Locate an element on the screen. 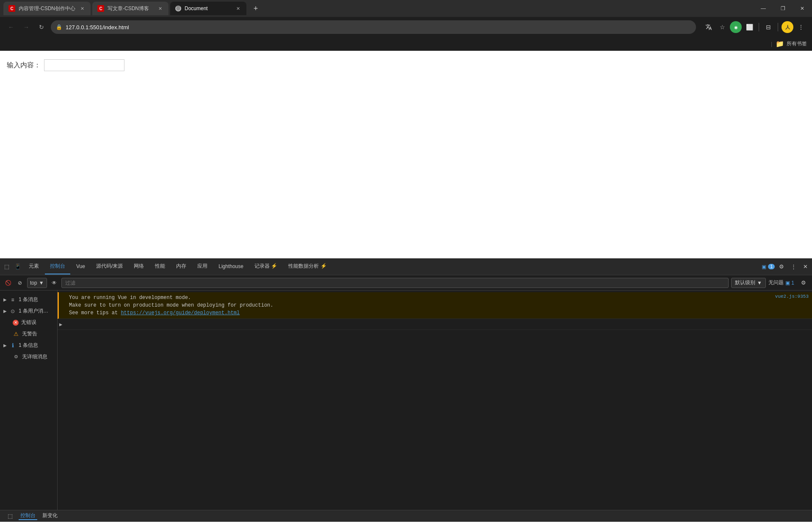  console-link-1: https://vuejs.org/guide/deployment.html is located at coordinates (180, 313).